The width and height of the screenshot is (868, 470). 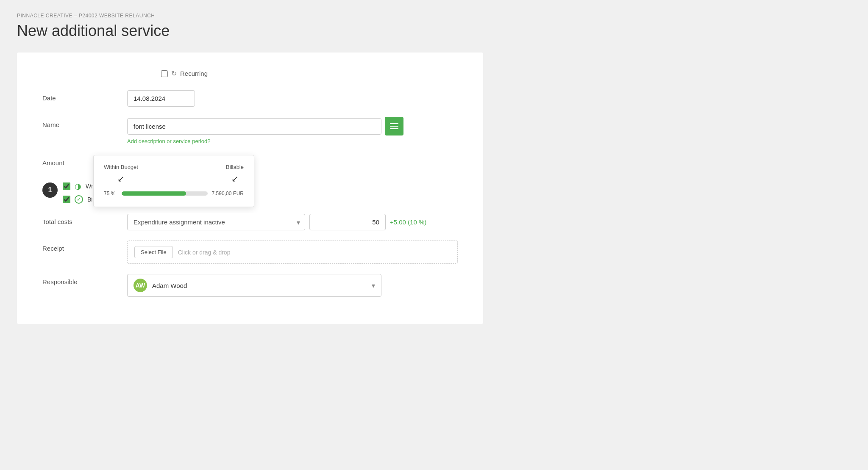 What do you see at coordinates (348, 222) in the screenshot?
I see `cost-value-input` at bounding box center [348, 222].